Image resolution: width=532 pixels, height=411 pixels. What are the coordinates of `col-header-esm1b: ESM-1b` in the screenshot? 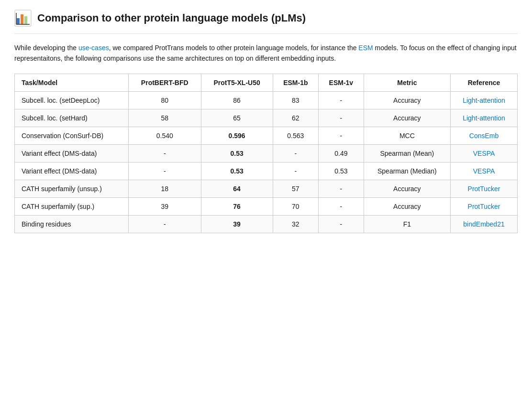 It's located at (296, 82).